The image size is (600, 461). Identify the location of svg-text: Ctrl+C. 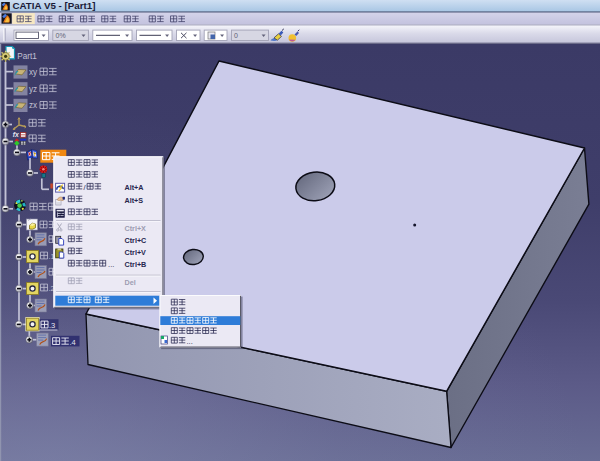
(136, 240).